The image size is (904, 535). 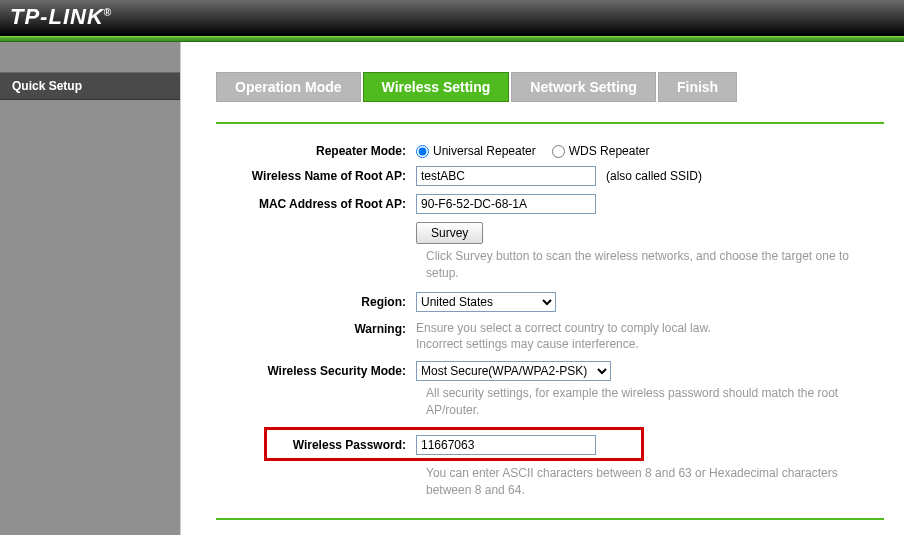 I want to click on mac-input, so click(x=506, y=204).